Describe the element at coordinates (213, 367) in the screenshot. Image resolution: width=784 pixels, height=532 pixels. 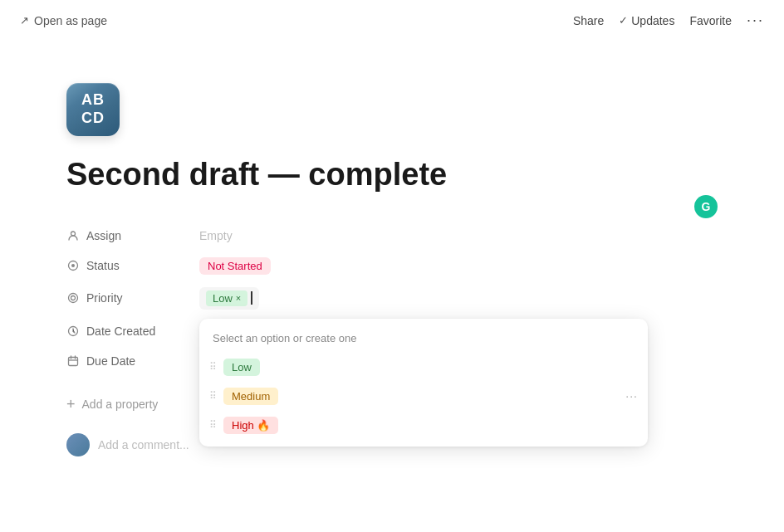
I see `drag-handle-low: ⠿` at that location.